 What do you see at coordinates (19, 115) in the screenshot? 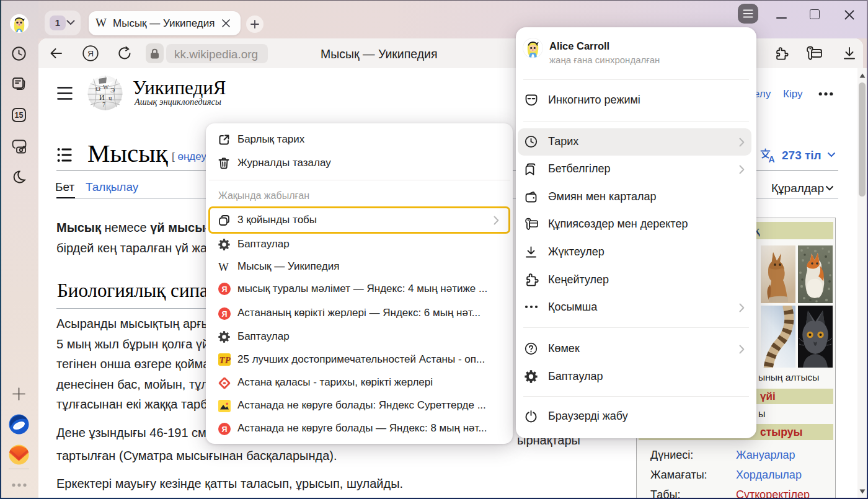
I see `svg-text: 15` at bounding box center [19, 115].